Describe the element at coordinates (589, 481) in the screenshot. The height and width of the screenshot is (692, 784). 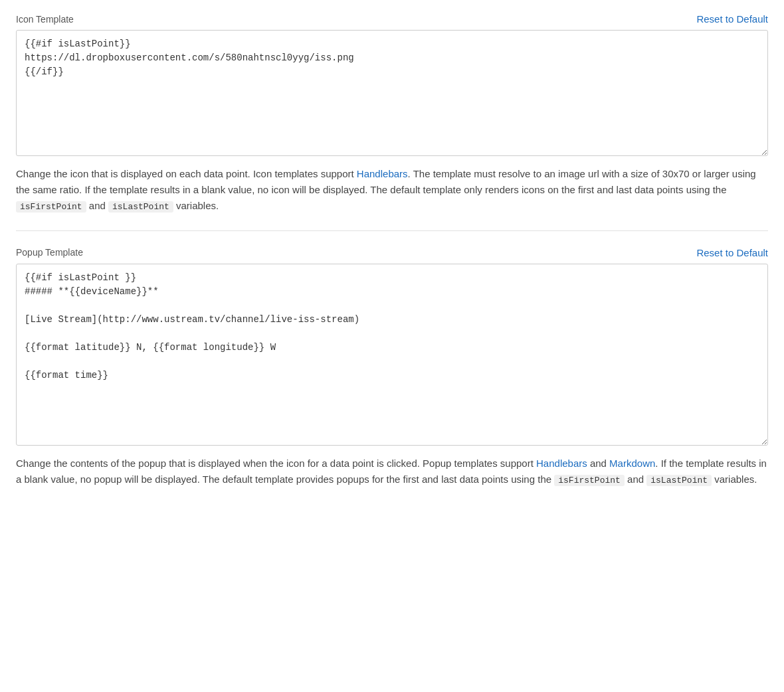
I see `is-first-point-code-popup: isFirstPoint` at that location.